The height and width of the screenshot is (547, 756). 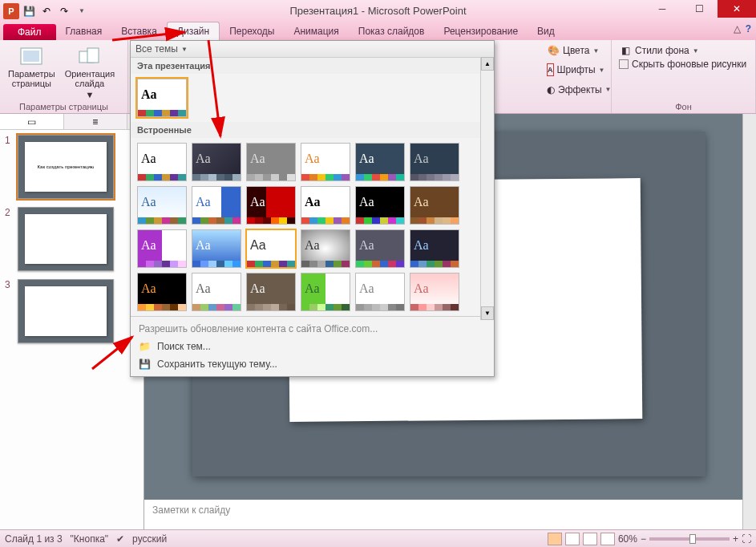 What do you see at coordinates (550, 70) in the screenshot?
I see `fonts-icon: A` at bounding box center [550, 70].